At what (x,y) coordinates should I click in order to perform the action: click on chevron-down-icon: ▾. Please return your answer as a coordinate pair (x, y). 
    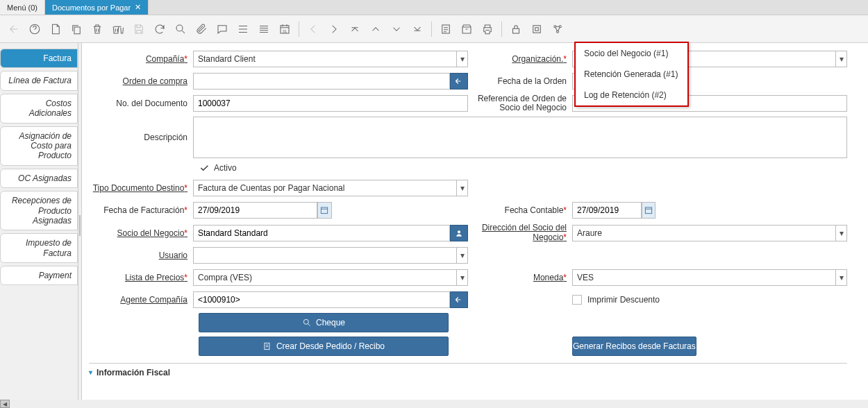
    Looking at the image, I should click on (90, 372).